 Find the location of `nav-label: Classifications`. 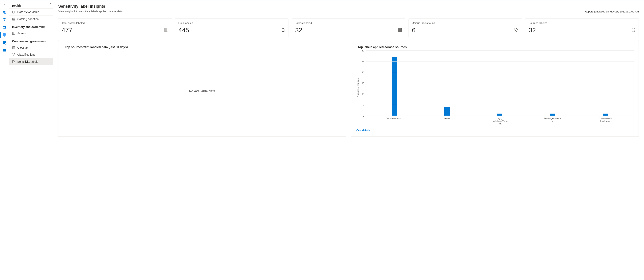

nav-label: Classifications is located at coordinates (26, 55).